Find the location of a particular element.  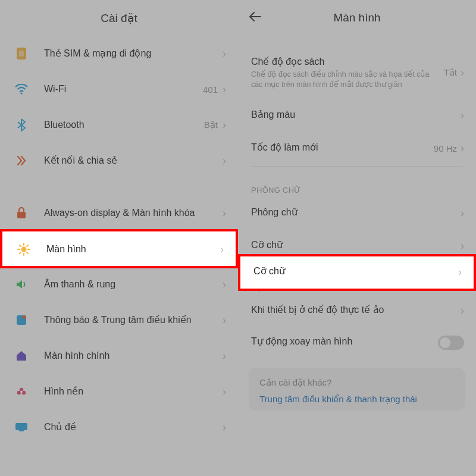

theme-icon is located at coordinates (21, 427).